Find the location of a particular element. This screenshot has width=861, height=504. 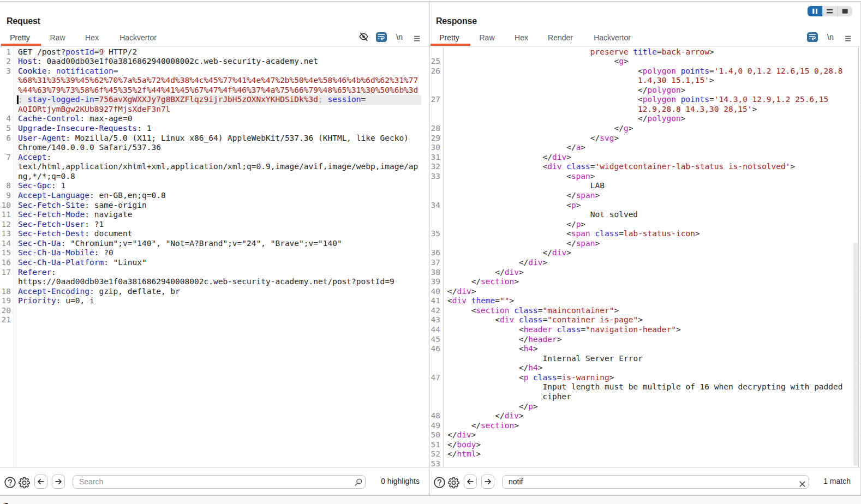

code-row: 10Sec-Fetch-Site: same-origin is located at coordinates (214, 206).